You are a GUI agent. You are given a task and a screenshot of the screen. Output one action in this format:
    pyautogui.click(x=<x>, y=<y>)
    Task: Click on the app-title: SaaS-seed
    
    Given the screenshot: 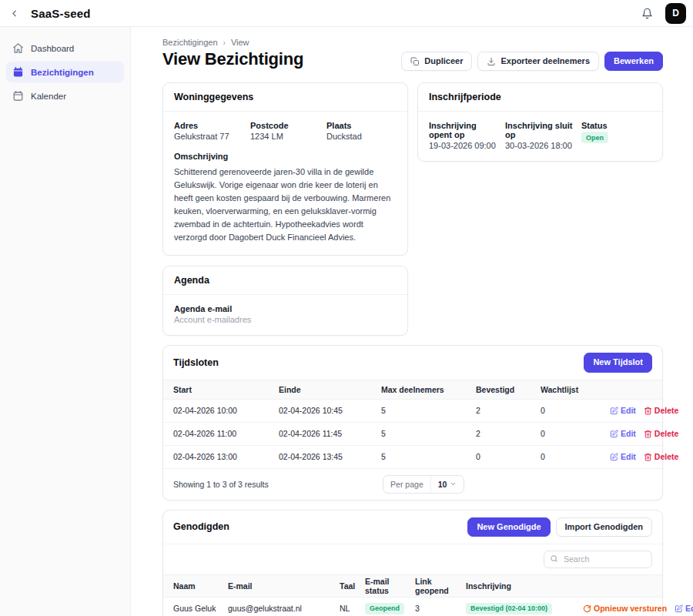 What is the action you would take?
    pyautogui.click(x=61, y=14)
    